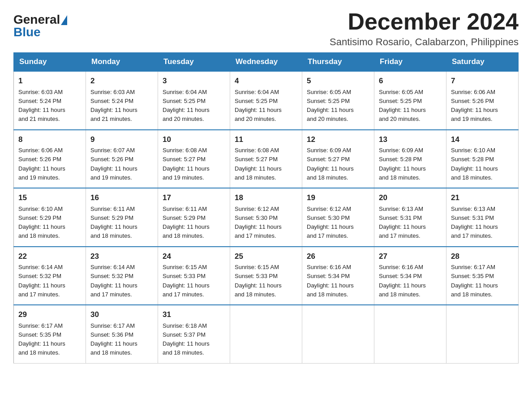 The width and height of the screenshot is (532, 411). Describe the element at coordinates (410, 198) in the screenshot. I see `day-number: 20` at that location.